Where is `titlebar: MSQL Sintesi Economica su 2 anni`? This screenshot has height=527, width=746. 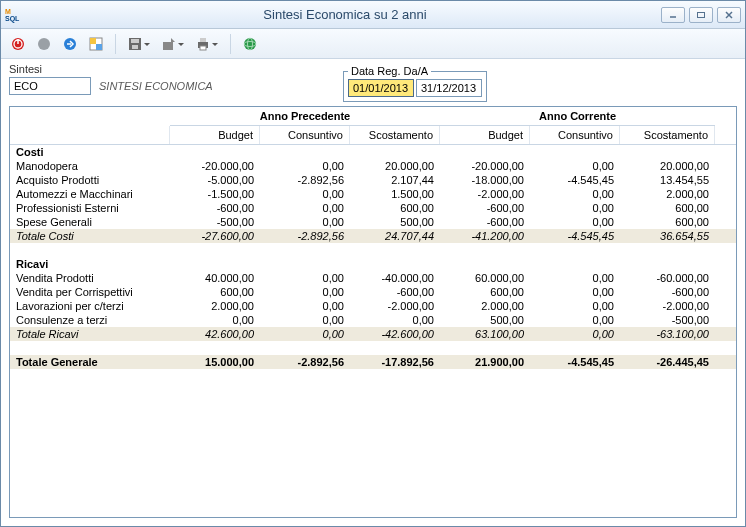
titlebar: MSQL Sintesi Economica su 2 anni is located at coordinates (373, 15).